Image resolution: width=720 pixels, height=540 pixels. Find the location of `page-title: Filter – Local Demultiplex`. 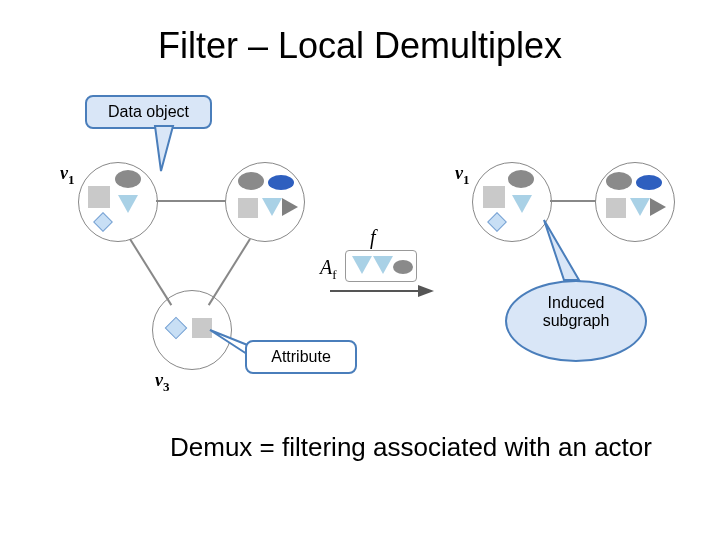

page-title: Filter – Local Demultiplex is located at coordinates (360, 46).